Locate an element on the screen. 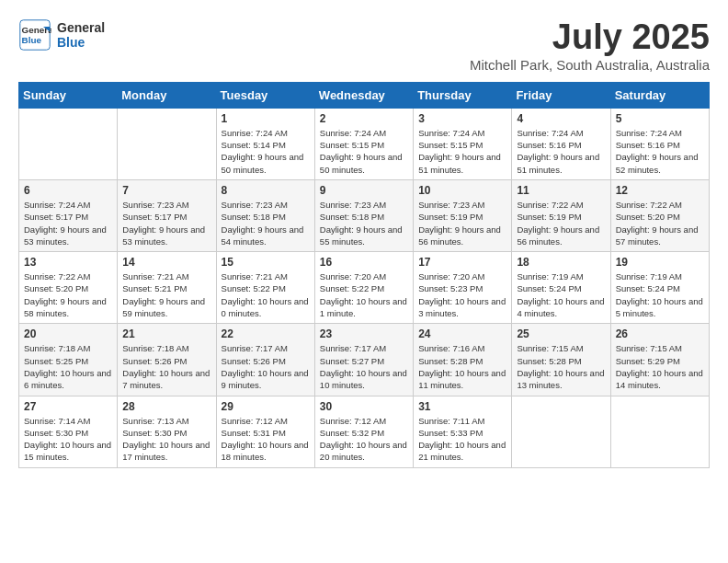 Image resolution: width=728 pixels, height=563 pixels. logo-text-line2: Blue is located at coordinates (81, 42).